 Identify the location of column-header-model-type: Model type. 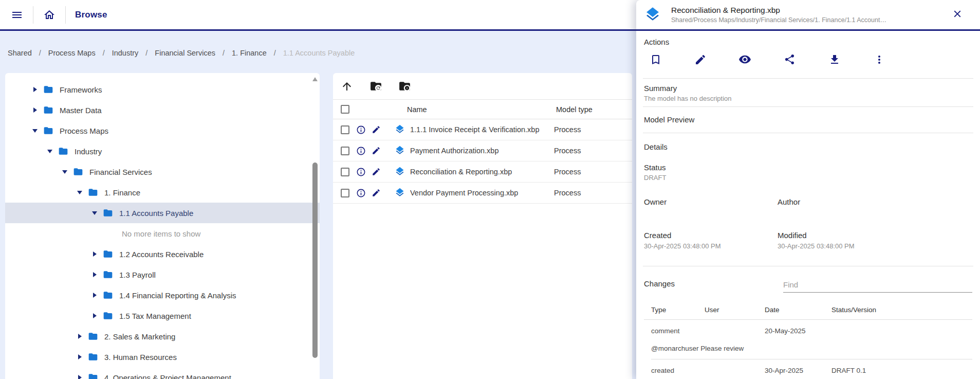
(575, 110).